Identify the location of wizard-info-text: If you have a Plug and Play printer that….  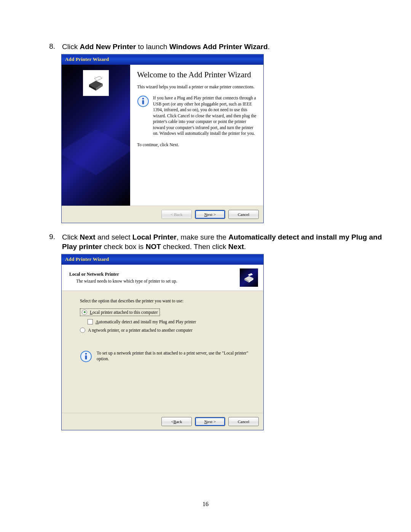
(205, 116).